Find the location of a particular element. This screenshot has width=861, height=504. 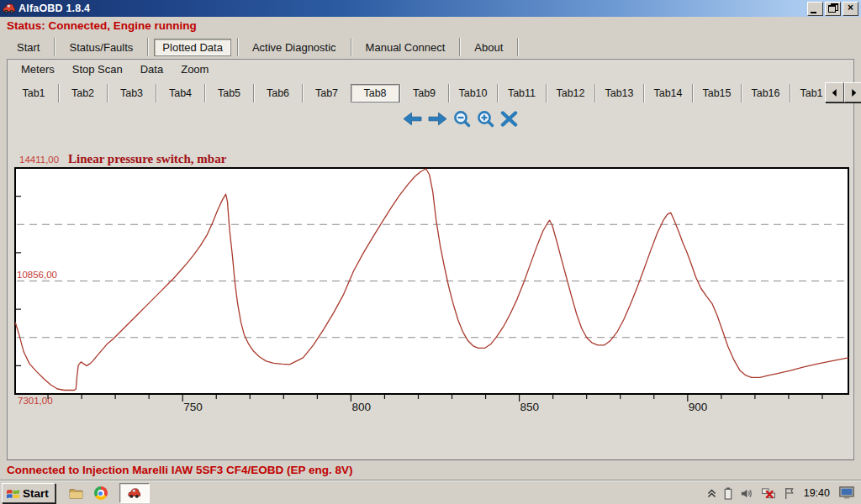

chart-toolbar is located at coordinates (461, 119).